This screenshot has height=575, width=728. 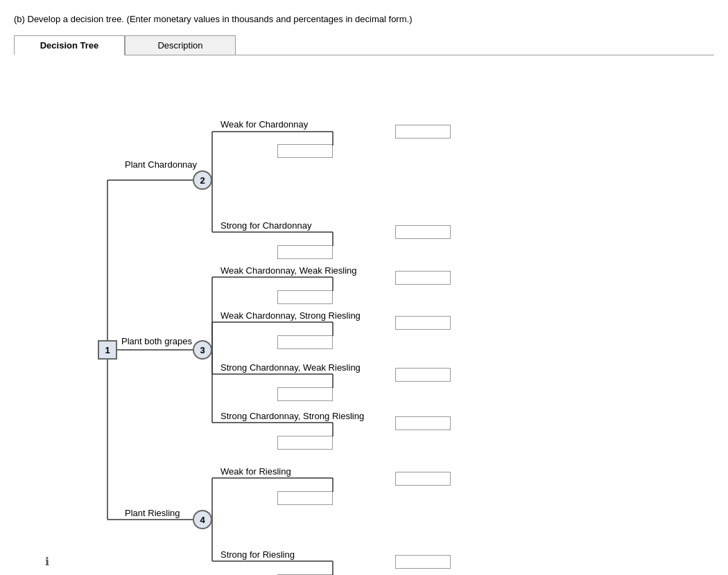 I want to click on node-3-label: 3, so click(x=202, y=351).